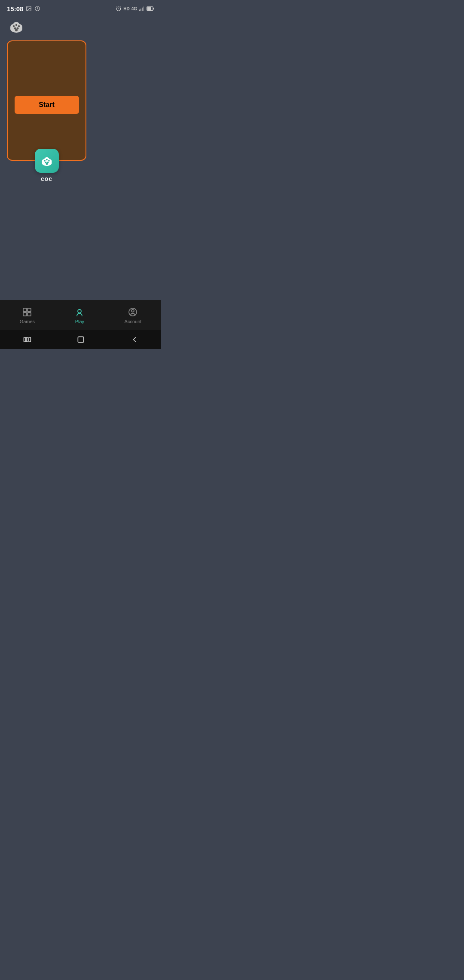  Describe the element at coordinates (119, 9) in the screenshot. I see `alarm-icon` at that location.